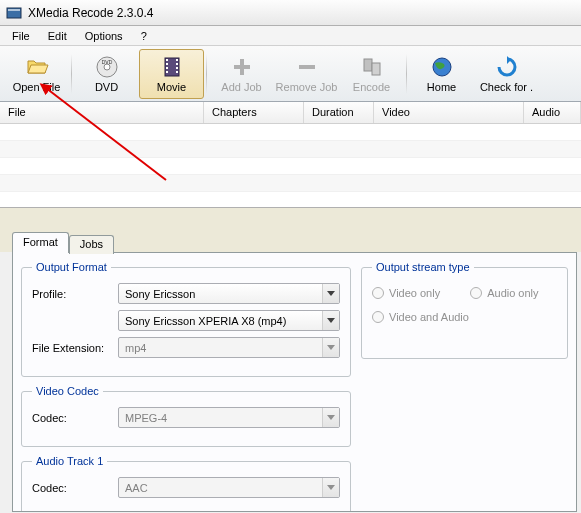  What do you see at coordinates (136, 488) in the screenshot?
I see `audio-codec-value: AAC` at bounding box center [136, 488].